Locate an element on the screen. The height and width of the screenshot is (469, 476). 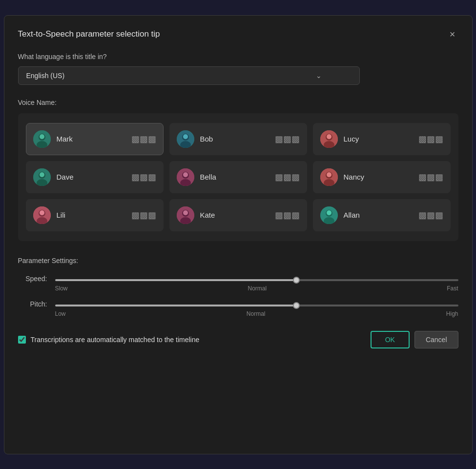
waveform-icon-lucy: ▩▩▩ is located at coordinates (431, 139).